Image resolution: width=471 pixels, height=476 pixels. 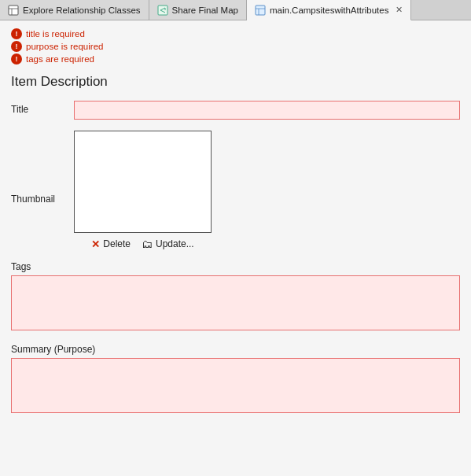 I want to click on tab-bar: Explore Relationship Classes Share Final…, so click(x=236, y=10).